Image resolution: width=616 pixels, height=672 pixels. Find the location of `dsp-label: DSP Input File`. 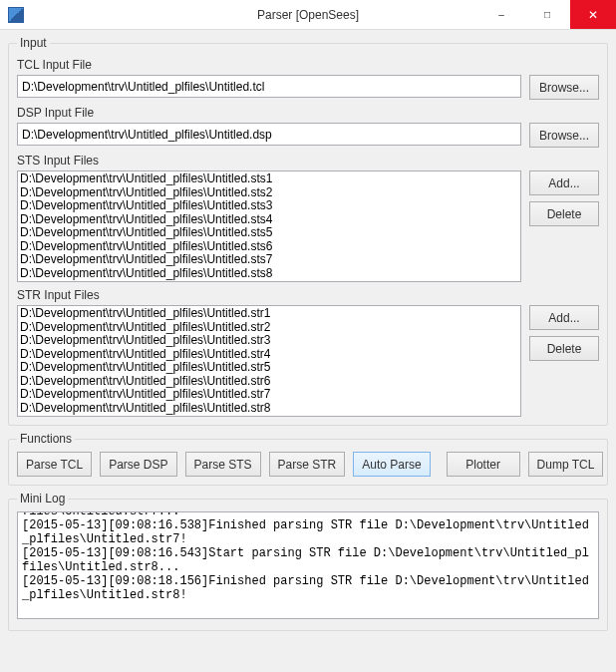

dsp-label: DSP Input File is located at coordinates (308, 113).